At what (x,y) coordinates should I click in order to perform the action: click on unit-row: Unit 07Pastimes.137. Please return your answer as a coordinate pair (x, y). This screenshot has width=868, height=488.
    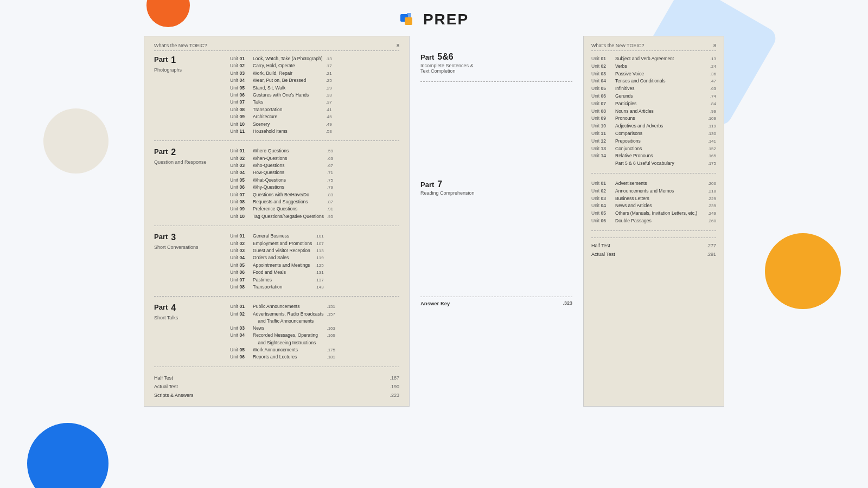
    Looking at the image, I should click on (277, 280).